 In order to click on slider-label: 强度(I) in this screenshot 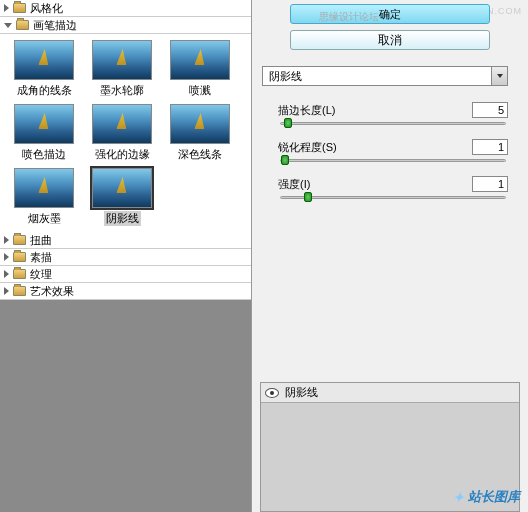, I will do `click(294, 184)`.